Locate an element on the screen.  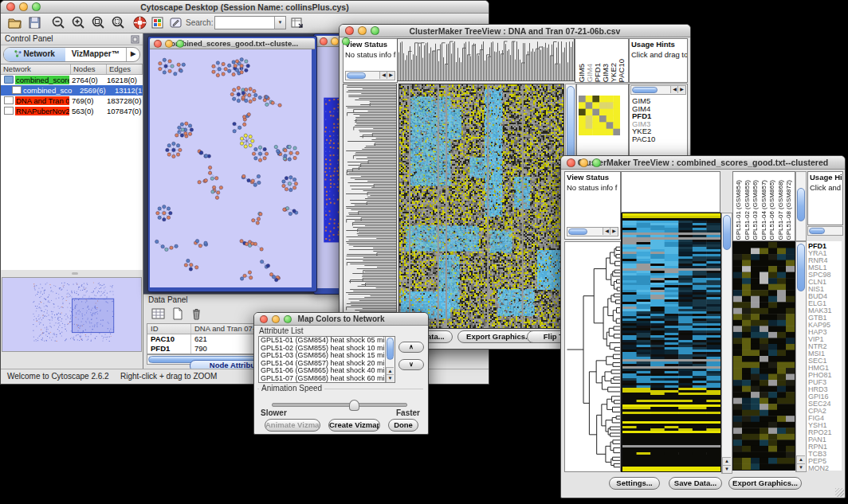
move-up-button: ∧ is located at coordinates (411, 347).